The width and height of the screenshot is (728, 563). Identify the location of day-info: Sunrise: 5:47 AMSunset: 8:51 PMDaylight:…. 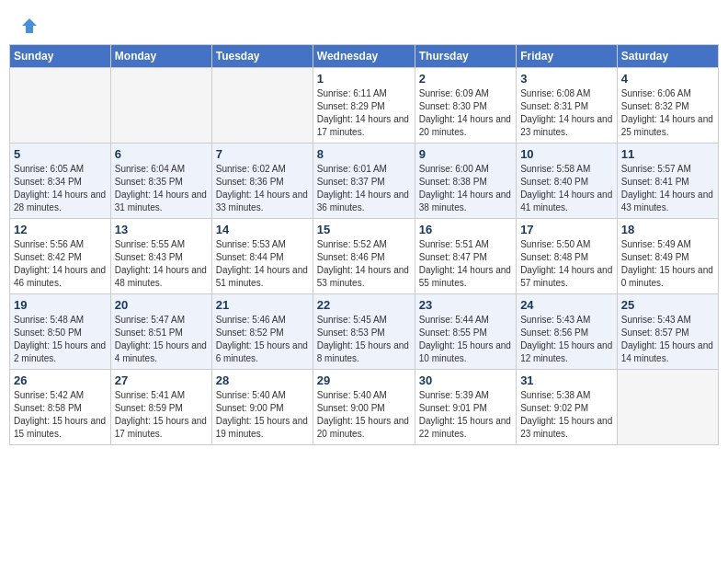
(162, 339).